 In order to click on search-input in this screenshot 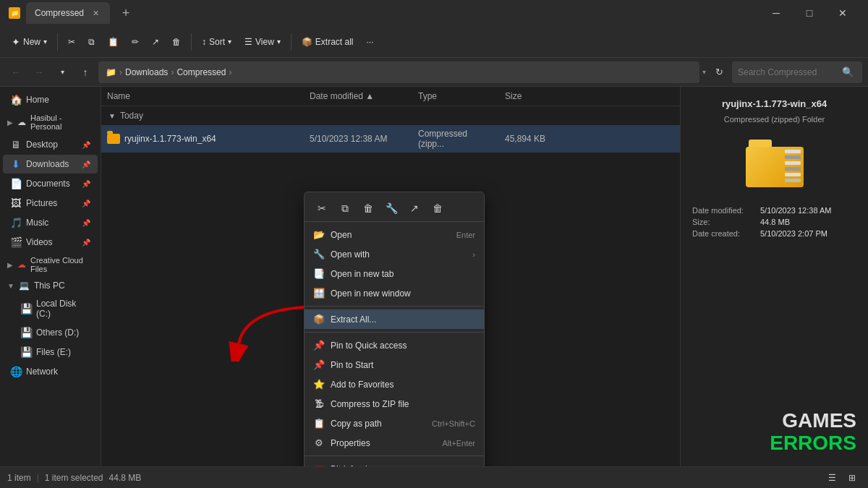, I will do `click(788, 72)`.